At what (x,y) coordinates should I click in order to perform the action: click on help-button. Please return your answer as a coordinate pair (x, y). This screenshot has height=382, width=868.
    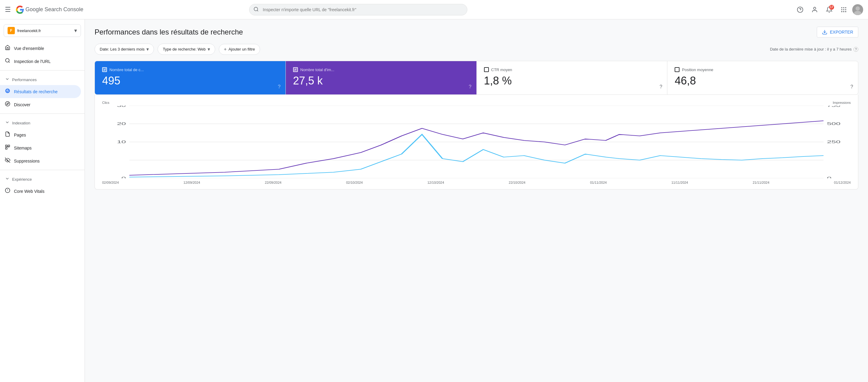
    Looking at the image, I should click on (800, 10).